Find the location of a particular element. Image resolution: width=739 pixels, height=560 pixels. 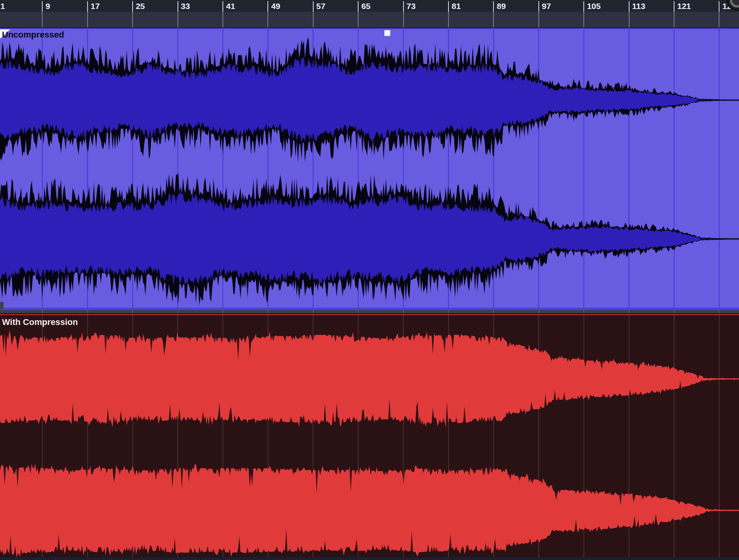

bar-number-label: 89 is located at coordinates (501, 6).